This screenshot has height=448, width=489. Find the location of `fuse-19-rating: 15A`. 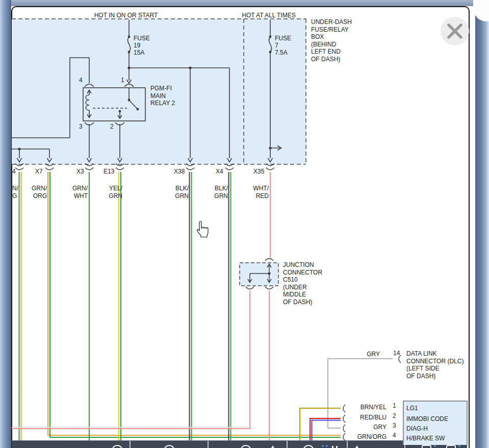

fuse-19-rating: 15A is located at coordinates (139, 53).